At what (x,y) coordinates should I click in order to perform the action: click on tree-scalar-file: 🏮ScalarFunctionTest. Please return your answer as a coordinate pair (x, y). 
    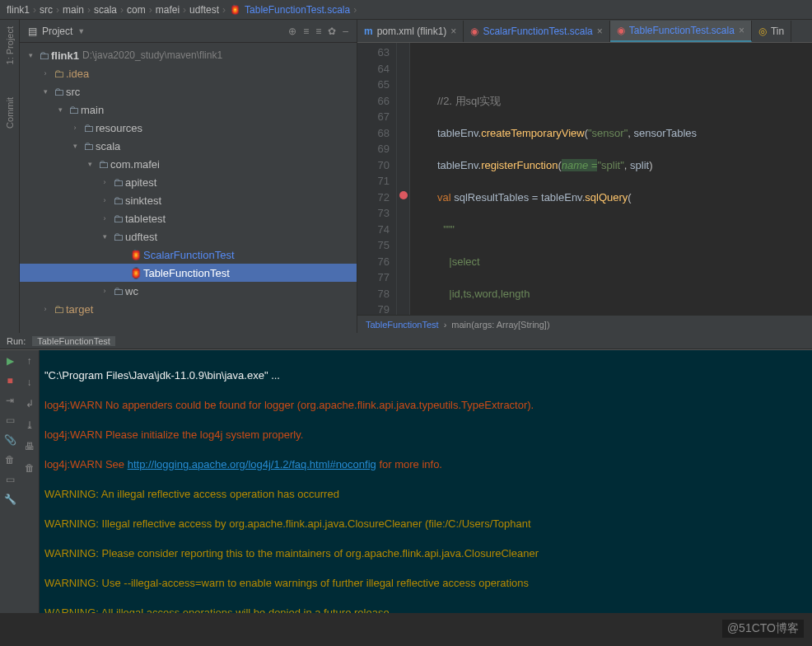
    Looking at the image, I should click on (188, 255).